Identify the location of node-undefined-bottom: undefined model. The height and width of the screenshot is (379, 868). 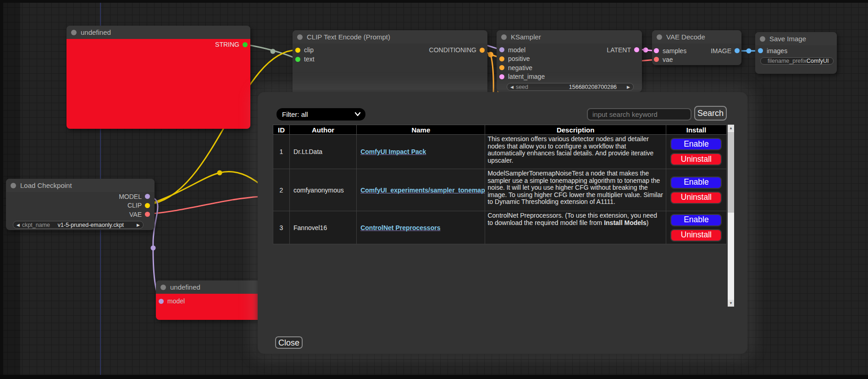
(209, 300).